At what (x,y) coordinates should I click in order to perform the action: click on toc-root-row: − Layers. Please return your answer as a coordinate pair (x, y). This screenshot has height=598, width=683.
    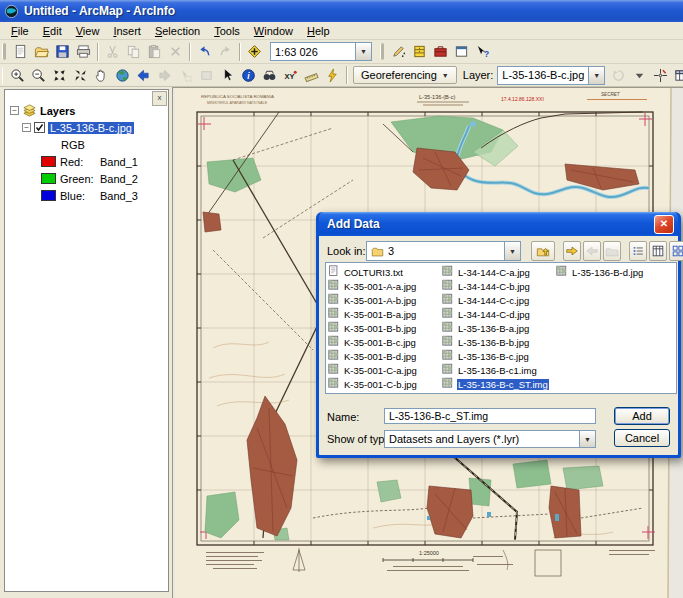
    Looking at the image, I should click on (86, 110).